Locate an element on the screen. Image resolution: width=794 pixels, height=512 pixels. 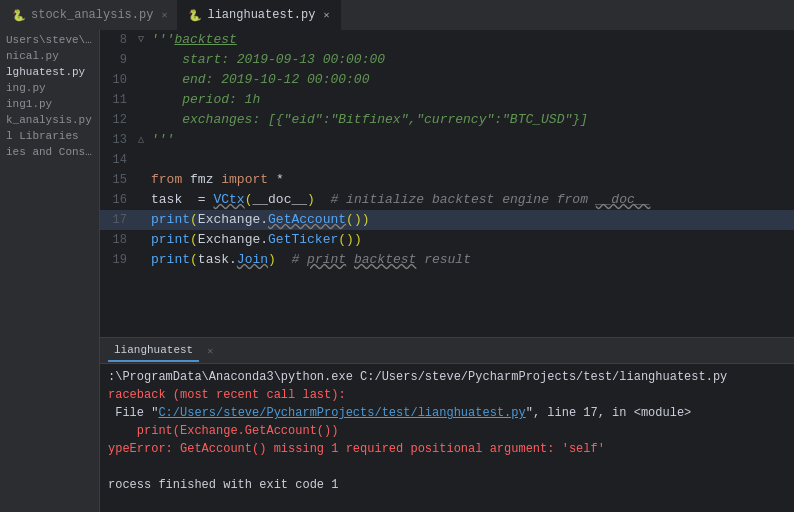
sidebar-item-7: ies and Console is located at coordinates (50, 152).